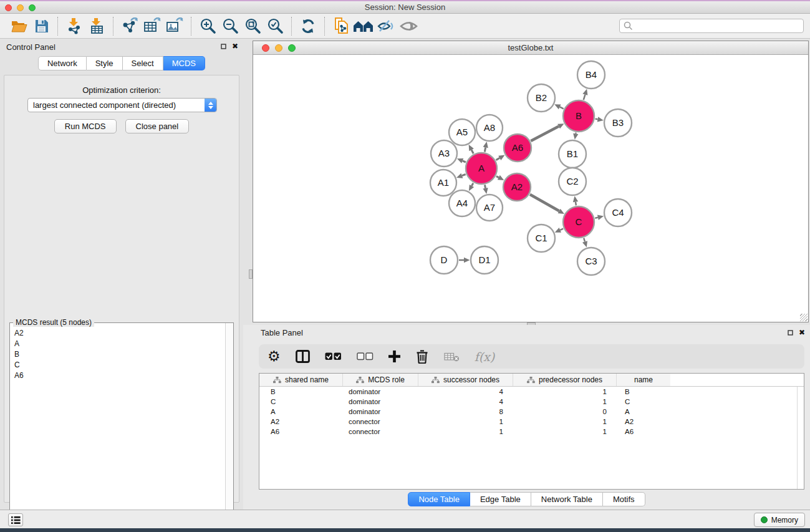  Describe the element at coordinates (130, 26) in the screenshot. I see `export-network-icon` at that location.